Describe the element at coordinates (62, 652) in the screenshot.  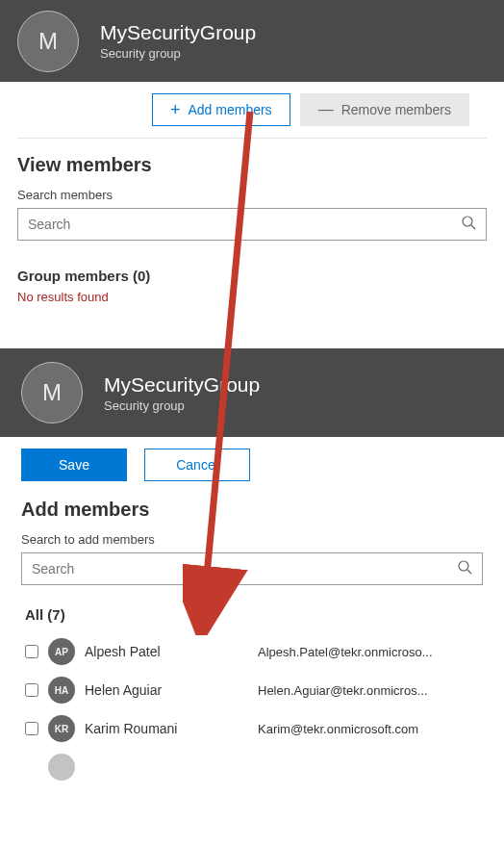
I see `member-avatar: AP` at that location.